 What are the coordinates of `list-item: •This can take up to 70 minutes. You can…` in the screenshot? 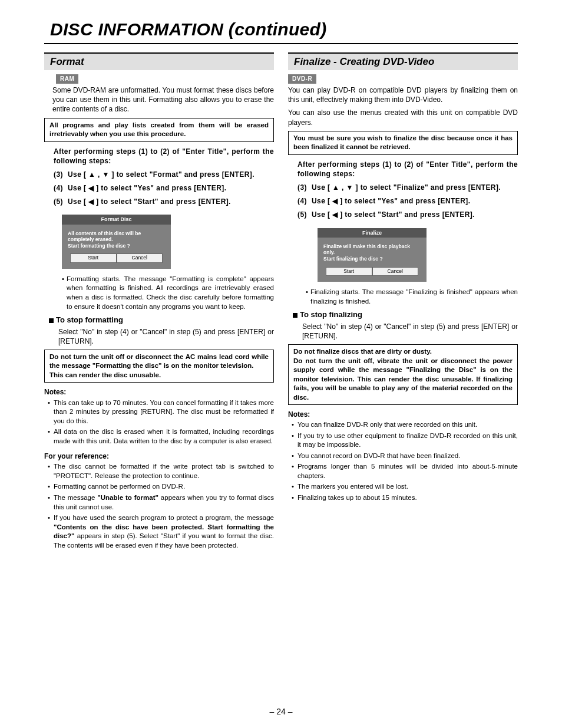 It's located at (161, 413).